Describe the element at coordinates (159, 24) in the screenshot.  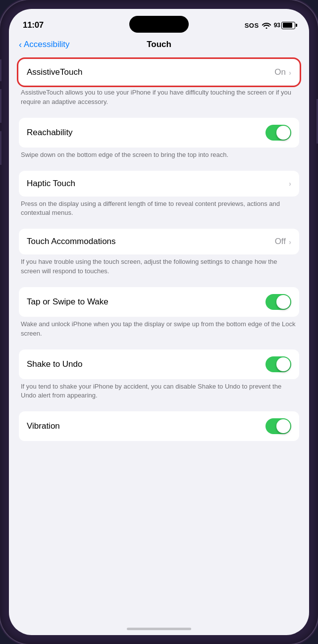
I see `dynamic-island` at that location.